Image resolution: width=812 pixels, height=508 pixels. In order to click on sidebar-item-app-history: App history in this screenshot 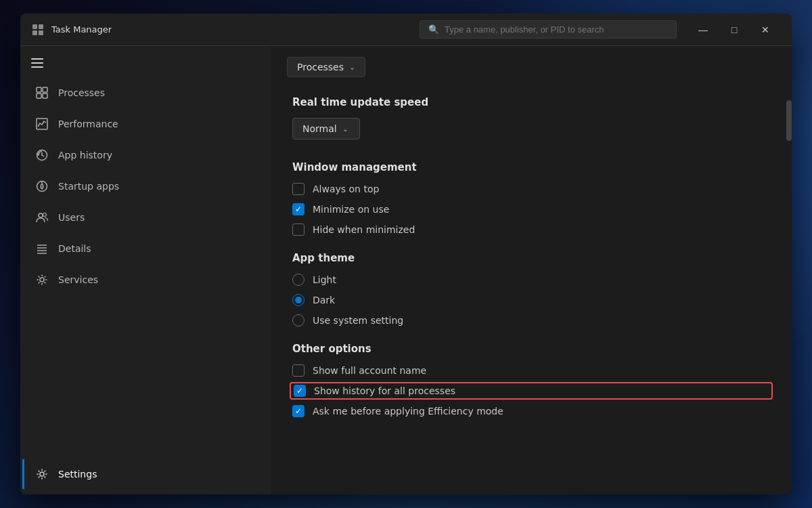, I will do `click(145, 155)`.